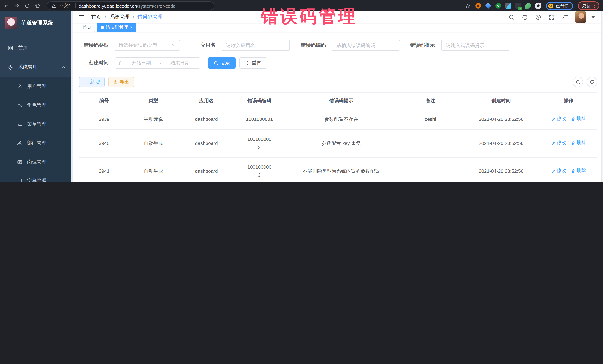 The width and height of the screenshot is (603, 364). Describe the element at coordinates (158, 63) in the screenshot. I see `date-range-picker: 开始日期 - 结束日期` at that location.